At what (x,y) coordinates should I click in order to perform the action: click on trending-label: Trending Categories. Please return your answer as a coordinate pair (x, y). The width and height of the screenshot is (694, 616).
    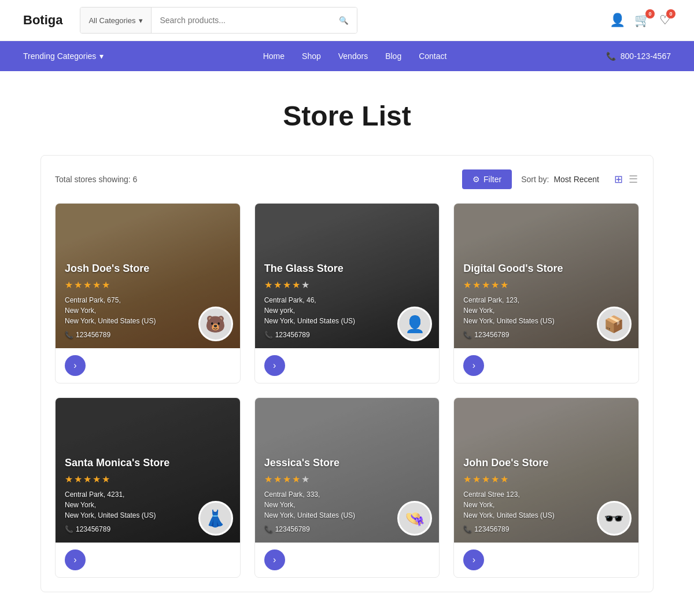
    Looking at the image, I should click on (60, 56).